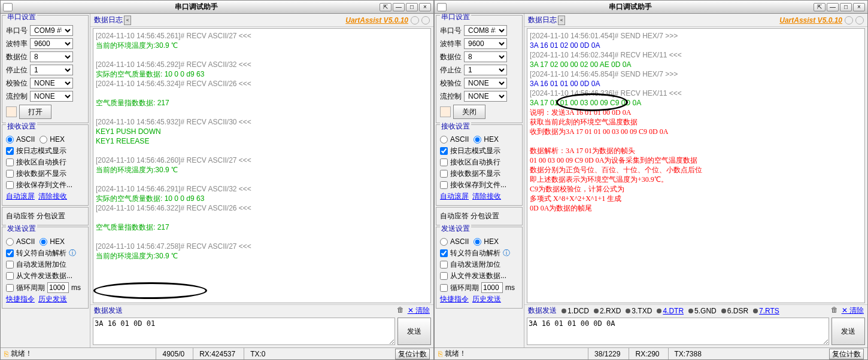 The height and width of the screenshot is (360, 868). I want to click on status-tx: TX:7388, so click(688, 354).